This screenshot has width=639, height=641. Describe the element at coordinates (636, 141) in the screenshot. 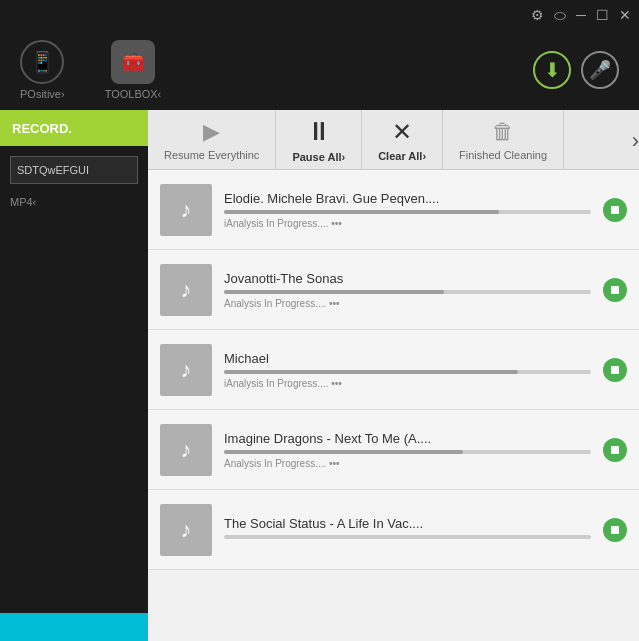

I see `chevron-right-icon: ›` at that location.